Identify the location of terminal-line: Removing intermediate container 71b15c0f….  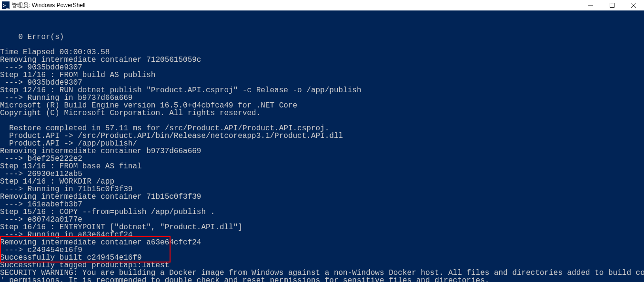
(322, 197).